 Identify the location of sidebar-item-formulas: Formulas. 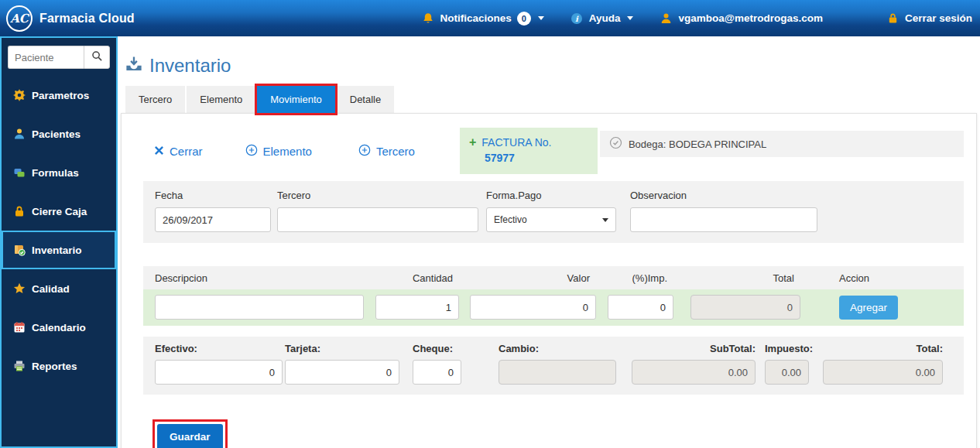
(59, 173).